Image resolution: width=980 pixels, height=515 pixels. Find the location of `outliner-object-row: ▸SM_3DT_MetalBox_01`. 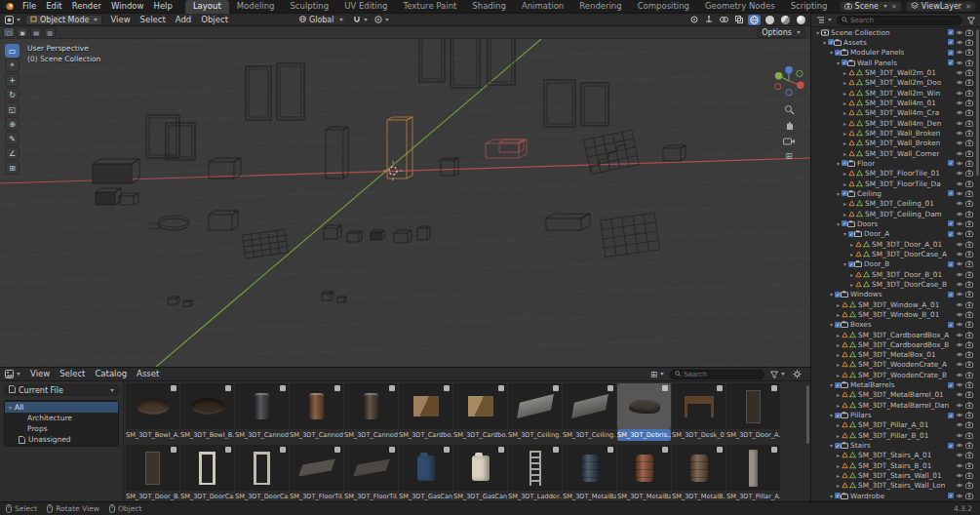

outliner-object-row: ▸SM_3DT_MetalBox_01 is located at coordinates (895, 355).